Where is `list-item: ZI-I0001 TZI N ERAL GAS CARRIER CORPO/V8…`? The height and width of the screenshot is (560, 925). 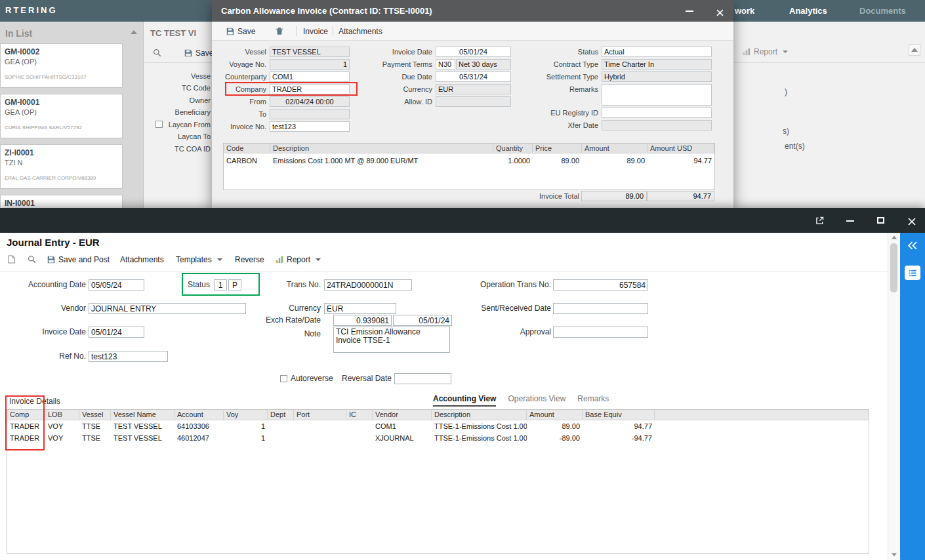
list-item: ZI-I0001 TZI N ERAL GAS CARRIER CORPO/V8… is located at coordinates (62, 167).